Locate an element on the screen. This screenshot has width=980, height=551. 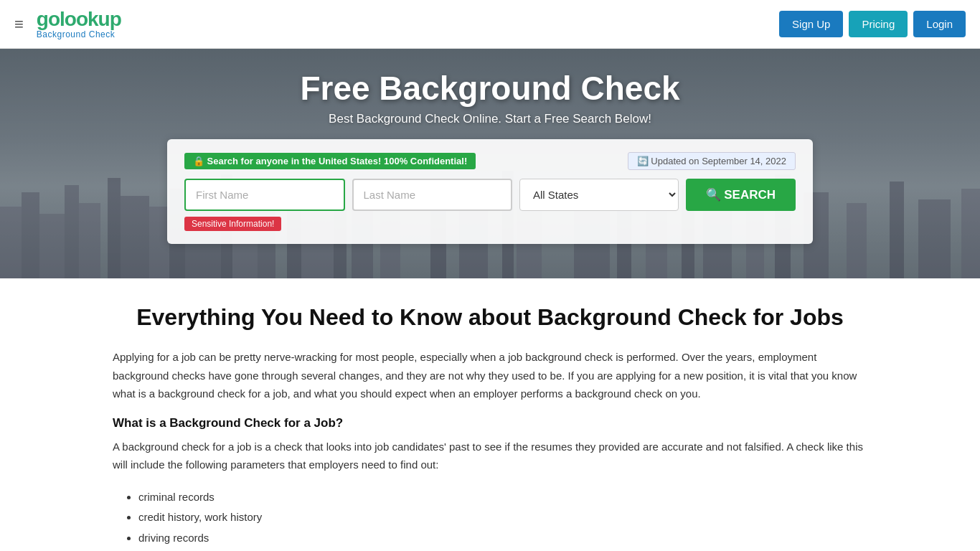
section1-body: A background check for a job is a check … is located at coordinates (490, 456).